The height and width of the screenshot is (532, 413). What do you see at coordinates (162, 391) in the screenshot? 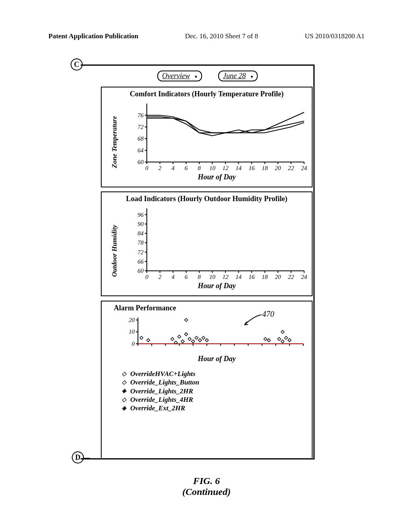
I see `legend-item: Override_Lights_2HR` at bounding box center [162, 391].